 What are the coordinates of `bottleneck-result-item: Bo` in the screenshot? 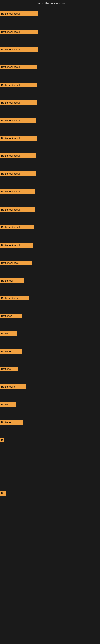 It's located at (3, 494).